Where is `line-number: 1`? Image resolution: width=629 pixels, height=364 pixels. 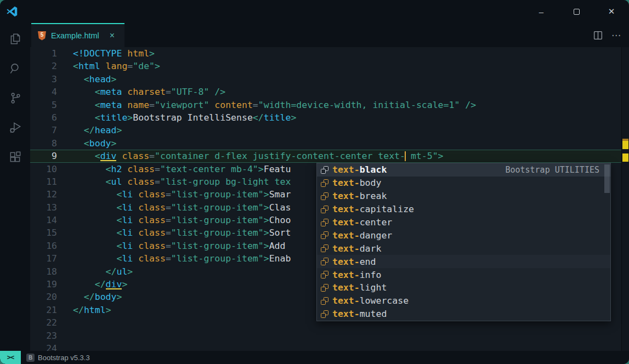 line-number: 1 is located at coordinates (44, 54).